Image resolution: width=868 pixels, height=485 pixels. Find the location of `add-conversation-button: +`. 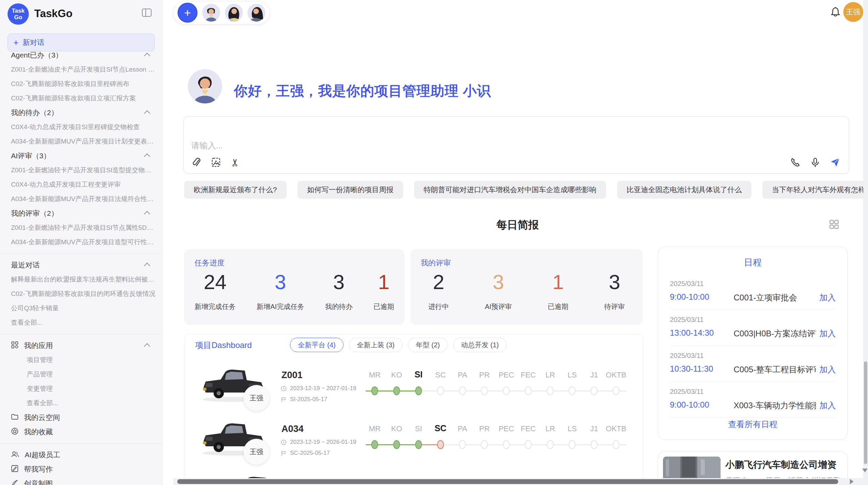

add-conversation-button: + is located at coordinates (188, 13).